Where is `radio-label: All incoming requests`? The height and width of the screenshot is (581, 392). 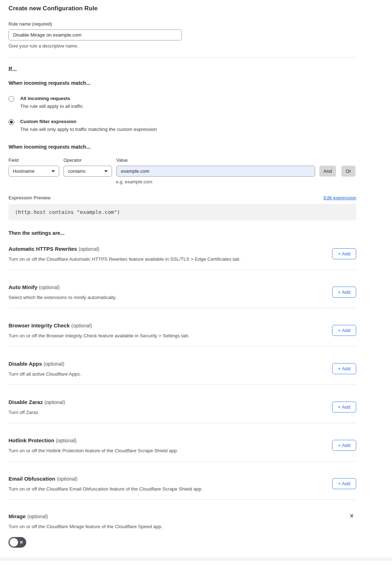 radio-label: All incoming requests is located at coordinates (52, 99).